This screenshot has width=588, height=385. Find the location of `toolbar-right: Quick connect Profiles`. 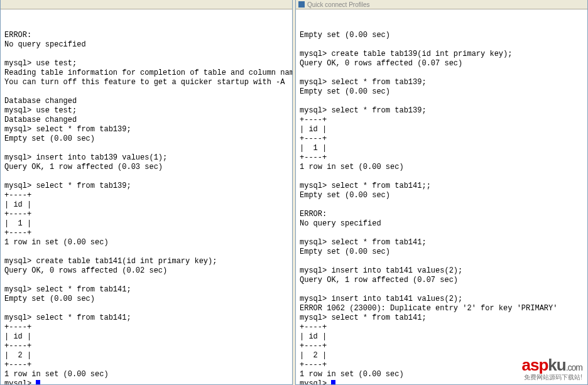

toolbar-right: Quick connect Profiles is located at coordinates (442, 5).